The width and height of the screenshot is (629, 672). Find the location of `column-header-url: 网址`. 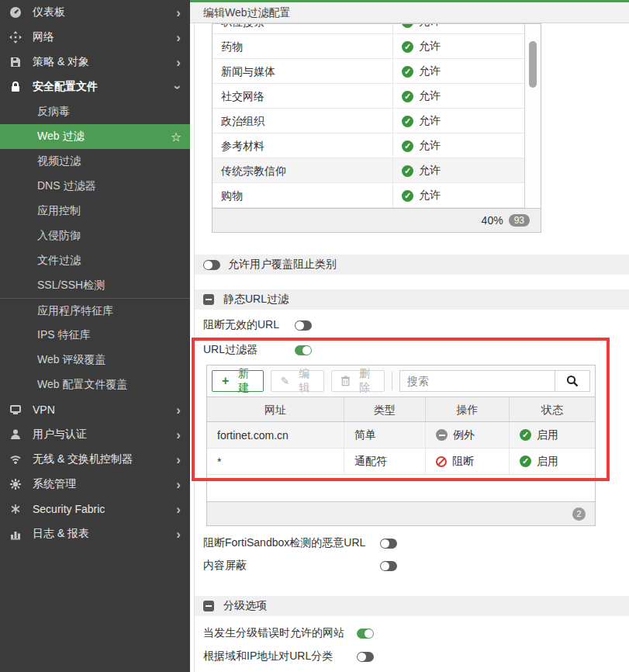

column-header-url: 网址 is located at coordinates (276, 410).